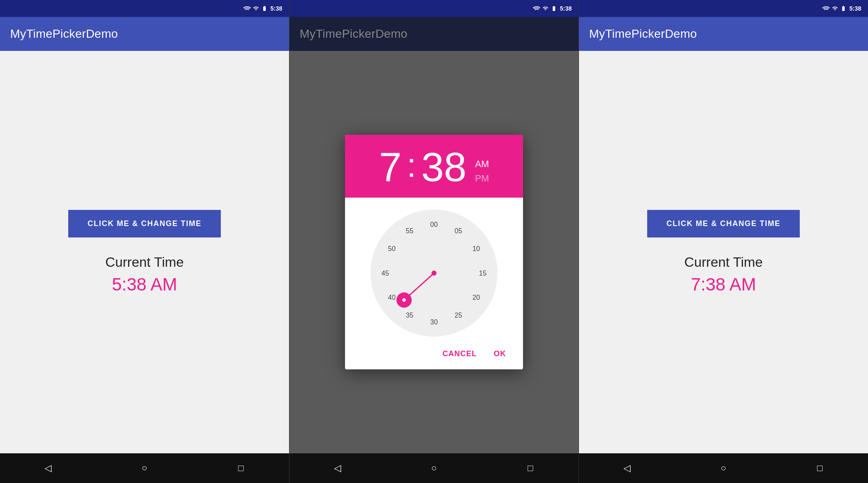  Describe the element at coordinates (545, 8) in the screenshot. I see `middle-status-icons` at that location.